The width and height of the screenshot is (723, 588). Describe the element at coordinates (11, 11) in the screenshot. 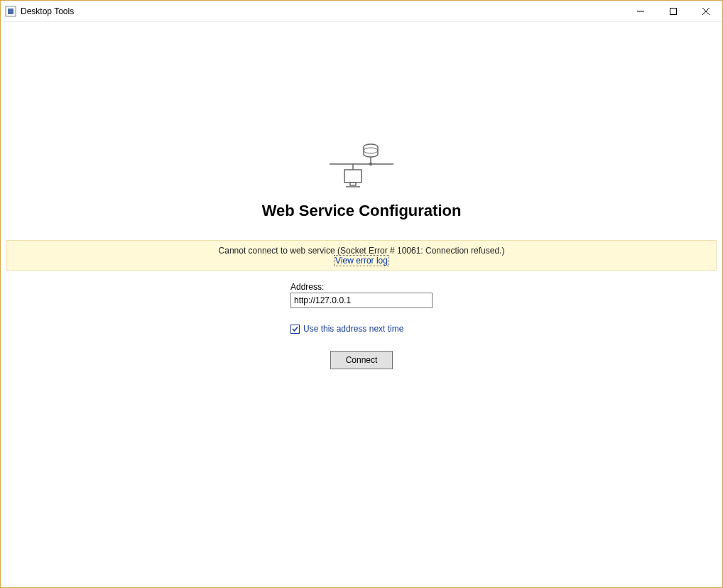

I see `app-icon` at that location.